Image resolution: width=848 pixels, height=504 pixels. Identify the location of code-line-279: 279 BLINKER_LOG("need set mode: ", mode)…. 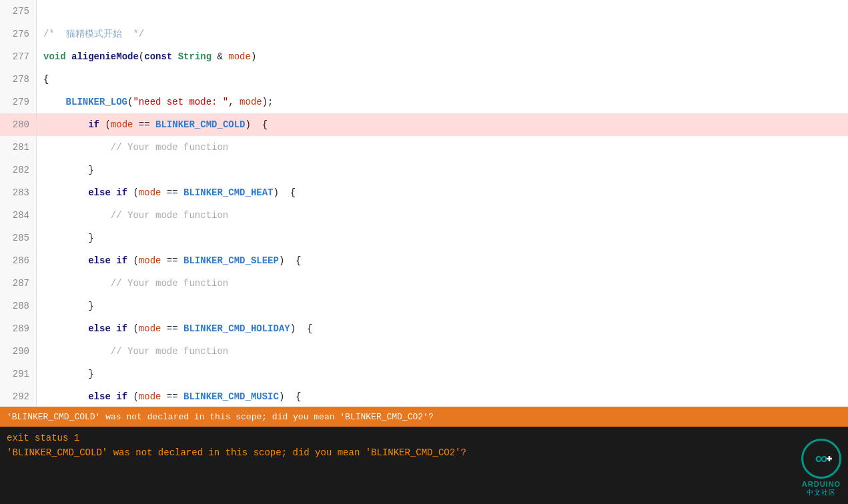
(424, 102).